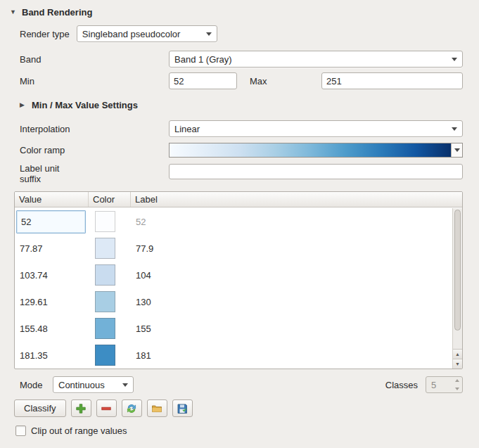 The image size is (479, 448). What do you see at coordinates (26, 222) in the screenshot?
I see `row-value: 52` at bounding box center [26, 222].